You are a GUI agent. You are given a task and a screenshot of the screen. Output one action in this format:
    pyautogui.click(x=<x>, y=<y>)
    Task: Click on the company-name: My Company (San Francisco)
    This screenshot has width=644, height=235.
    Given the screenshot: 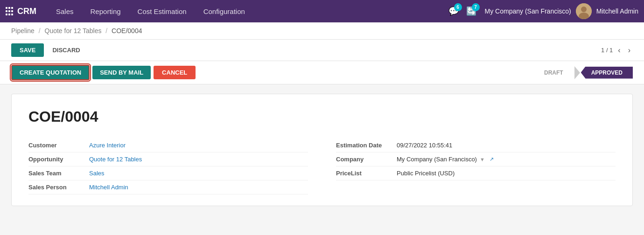 What is the action you would take?
    pyautogui.click(x=528, y=11)
    